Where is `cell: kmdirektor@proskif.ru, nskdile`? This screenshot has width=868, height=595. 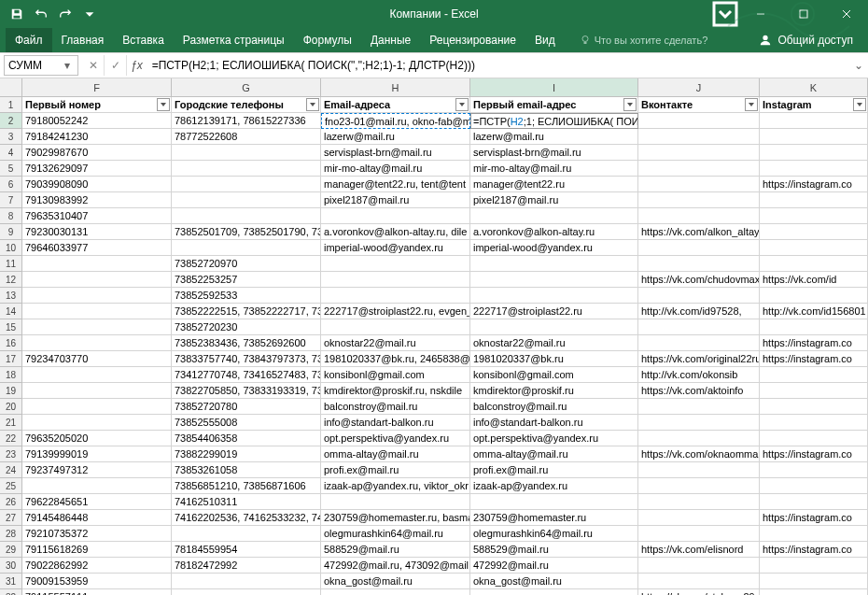
cell: kmdirektor@proskif.ru, nskdile is located at coordinates (396, 390).